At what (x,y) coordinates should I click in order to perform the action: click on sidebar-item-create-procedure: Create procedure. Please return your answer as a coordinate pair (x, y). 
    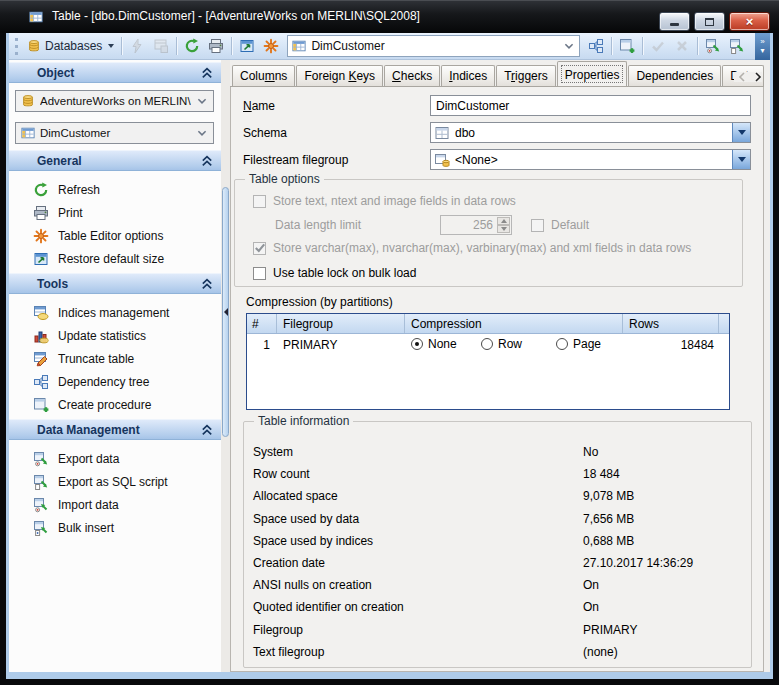
    Looking at the image, I should click on (115, 404).